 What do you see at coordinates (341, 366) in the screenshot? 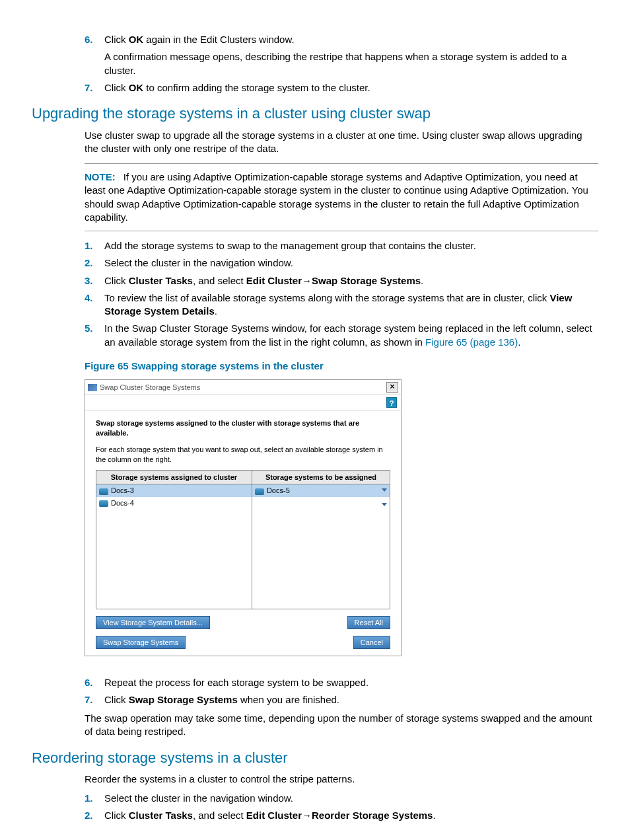
I see `figure-caption: Figure 65 Swapping storage systems in th…` at bounding box center [341, 366].